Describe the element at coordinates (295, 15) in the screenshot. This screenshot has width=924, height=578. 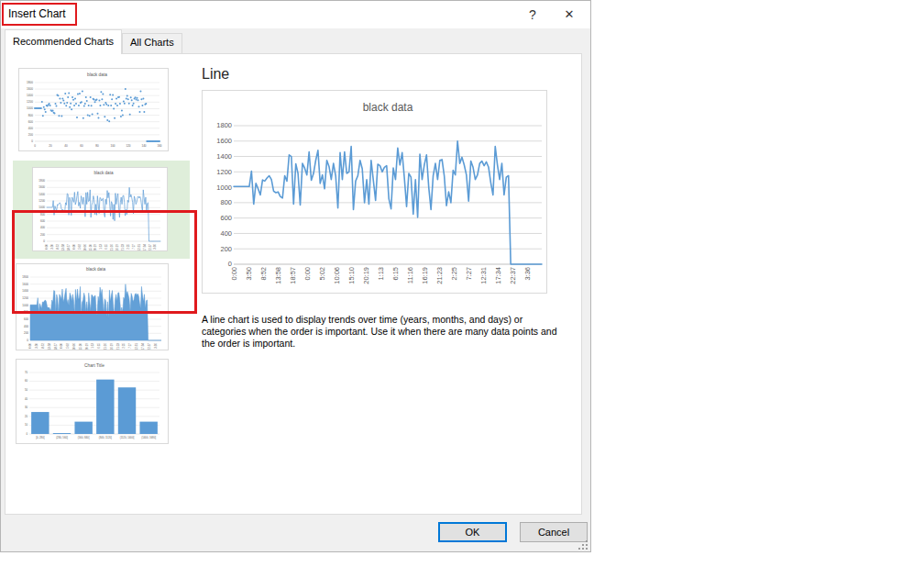
I see `titlebar: Insert Chart ? ✕` at that location.